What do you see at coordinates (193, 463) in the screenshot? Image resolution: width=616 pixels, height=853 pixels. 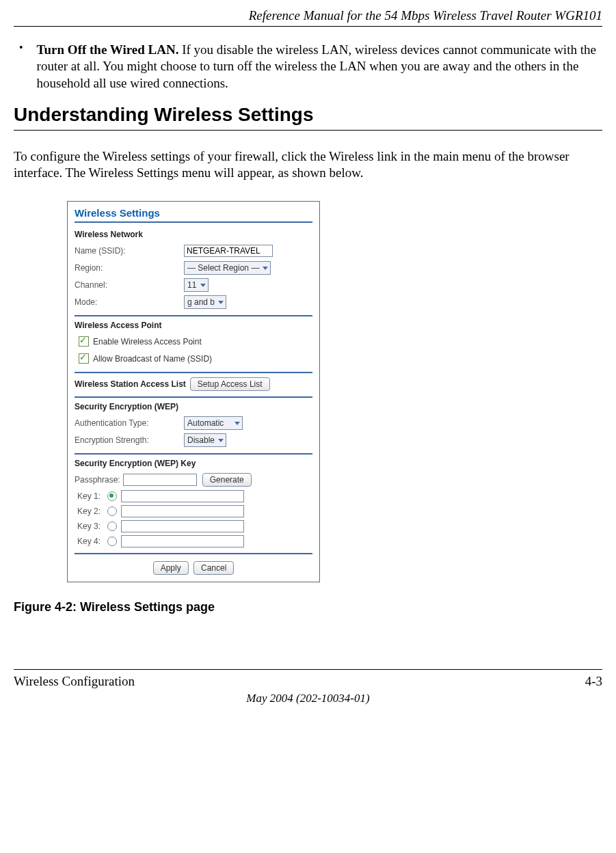 I see `wep-key-heading: Security Encryption (WEP) Key` at bounding box center [193, 463].